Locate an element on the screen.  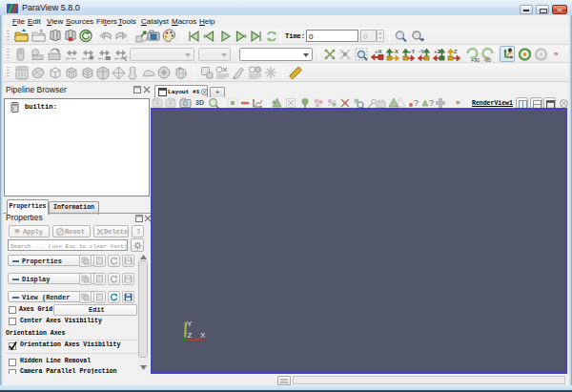
svg-text: X is located at coordinates (203, 336).